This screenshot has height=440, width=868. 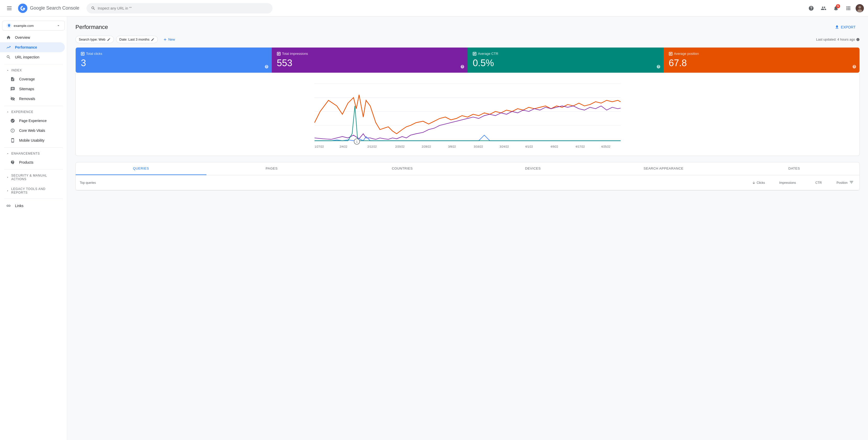 What do you see at coordinates (33, 121) in the screenshot?
I see `sidebar-label-page-experience: Page Experience` at bounding box center [33, 121].